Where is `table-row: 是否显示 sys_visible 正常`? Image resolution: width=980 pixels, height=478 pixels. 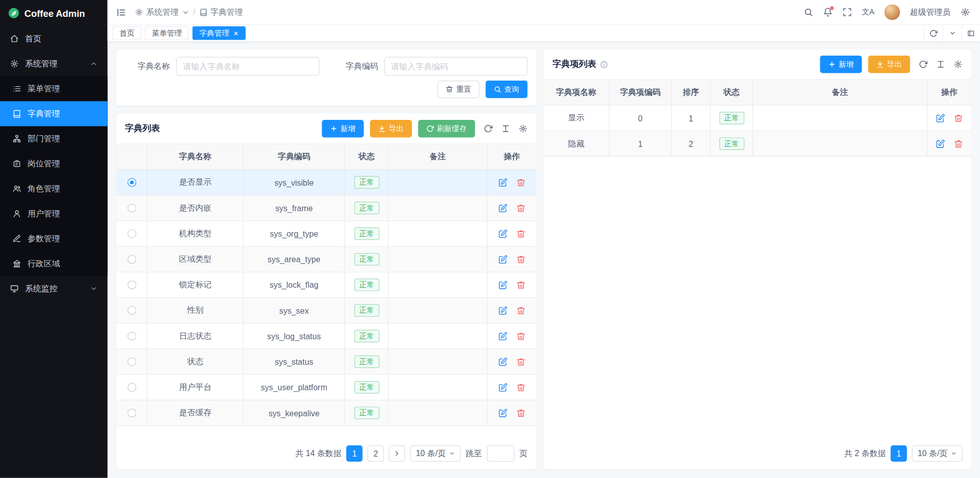 table-row: 是否显示 sys_visible 正常 is located at coordinates (327, 183).